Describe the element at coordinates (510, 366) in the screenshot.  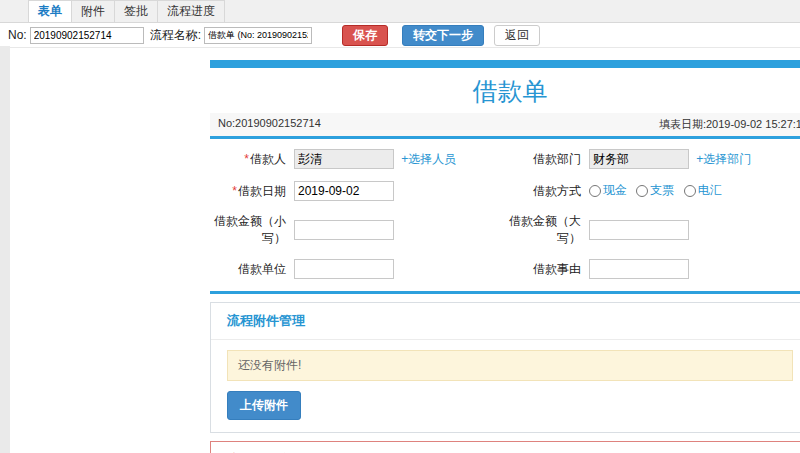
I see `no-attachment-notice: 还没有附件!` at that location.